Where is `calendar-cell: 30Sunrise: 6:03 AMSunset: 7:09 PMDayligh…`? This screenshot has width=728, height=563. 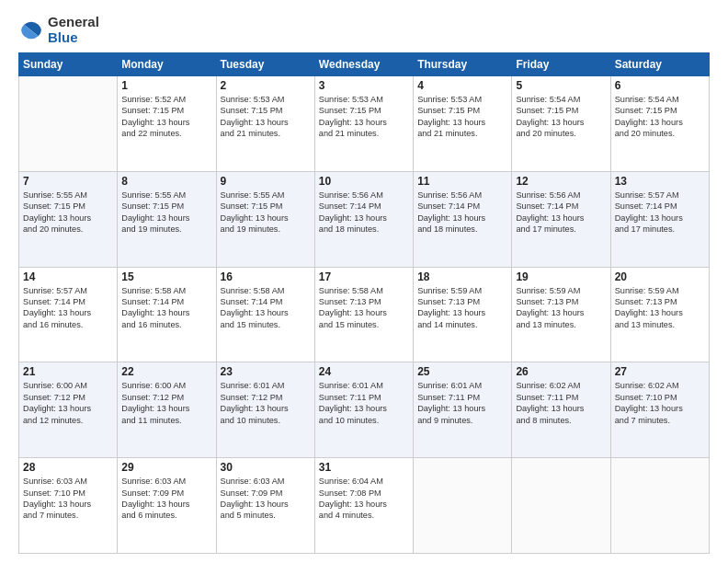
calendar-cell: 30Sunrise: 6:03 AMSunset: 7:09 PMDayligh… is located at coordinates (265, 506).